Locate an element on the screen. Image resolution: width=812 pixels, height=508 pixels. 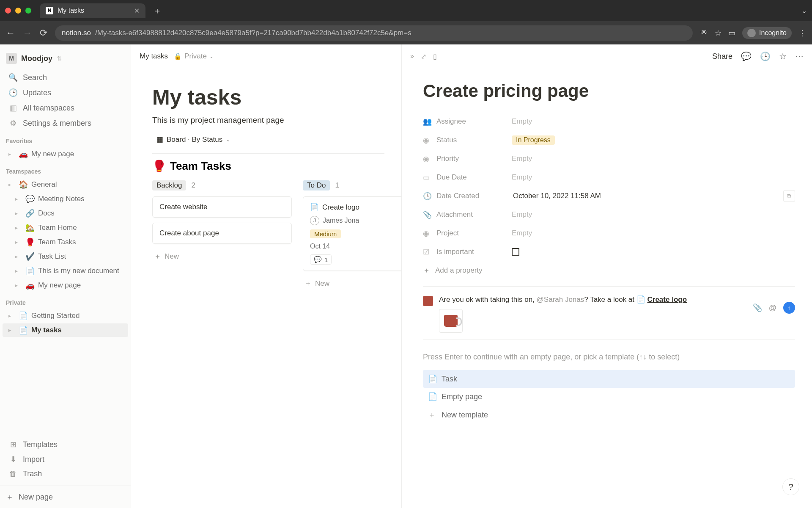
sidebar-team-home: ▸🏡Team Home is located at coordinates (65, 228).